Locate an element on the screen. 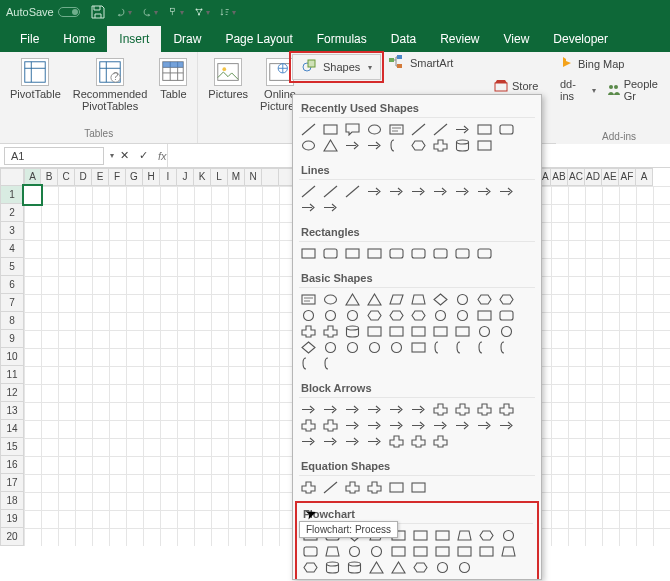 This screenshot has height=581, width=670. bing-maps-button: Bing Map is located at coordinates (613, 64).